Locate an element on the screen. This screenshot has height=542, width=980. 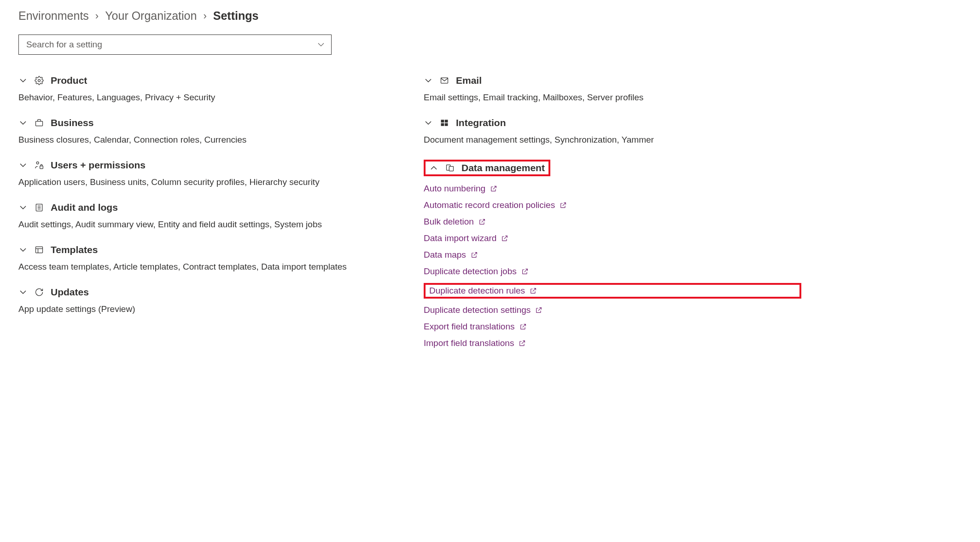
group-title: Audit and logs is located at coordinates (84, 208).